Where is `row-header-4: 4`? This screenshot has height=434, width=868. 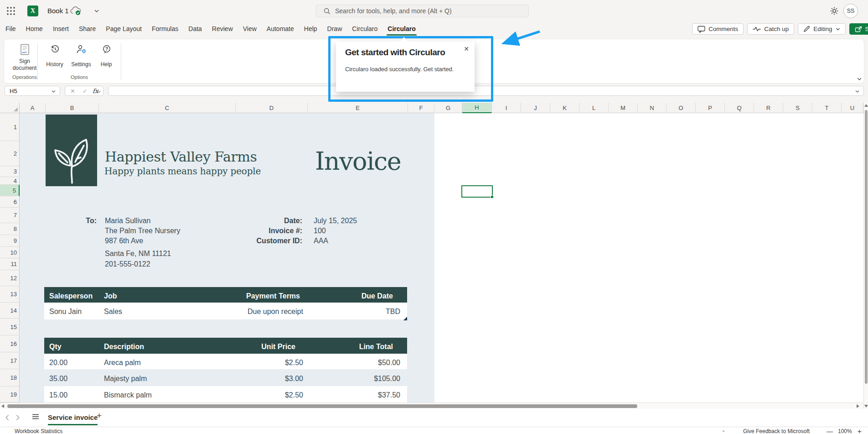
row-header-4: 4 is located at coordinates (10, 181).